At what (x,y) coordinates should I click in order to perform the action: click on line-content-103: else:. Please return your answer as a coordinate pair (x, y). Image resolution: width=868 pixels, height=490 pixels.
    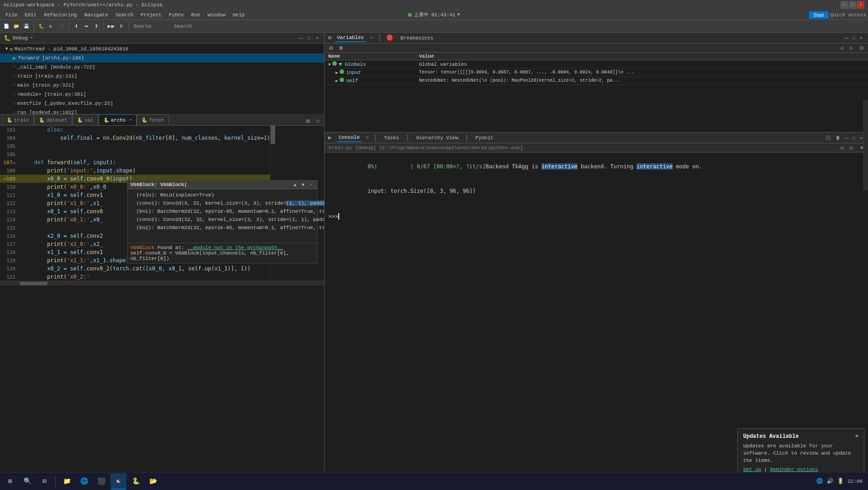
    Looking at the image, I should click on (144, 130).